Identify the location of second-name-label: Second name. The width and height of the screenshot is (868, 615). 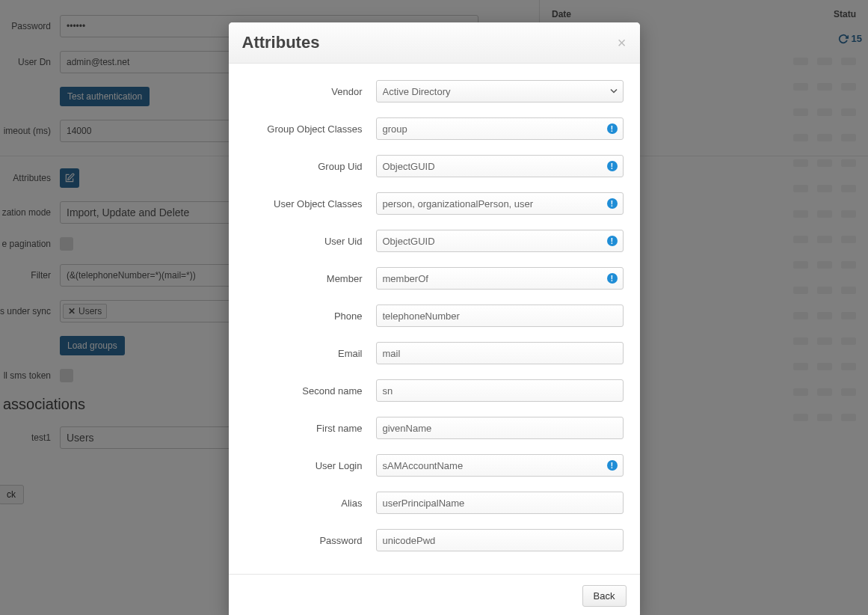
(311, 391).